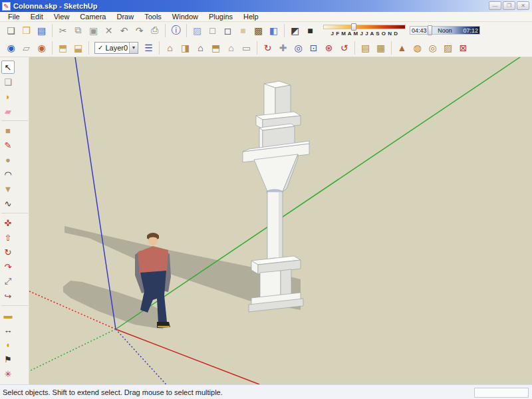  I want to click on maximize-button: ❐, so click(509, 5).